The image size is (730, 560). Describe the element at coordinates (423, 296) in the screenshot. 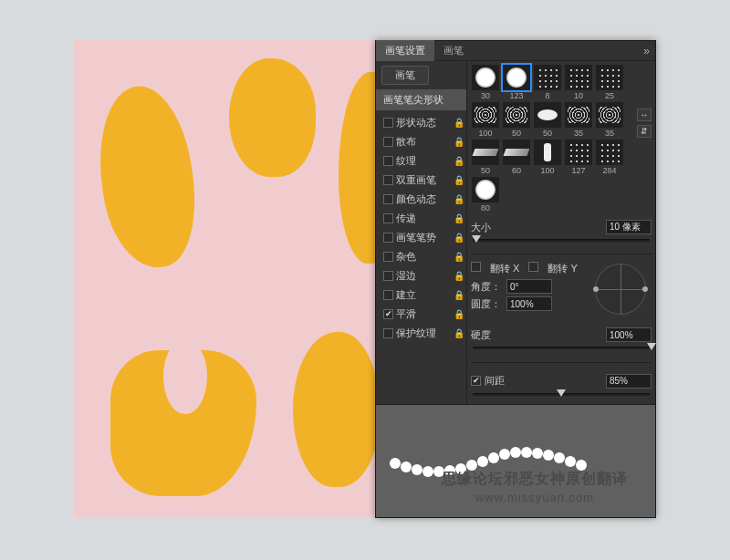

I see `option-label: 建立` at that location.